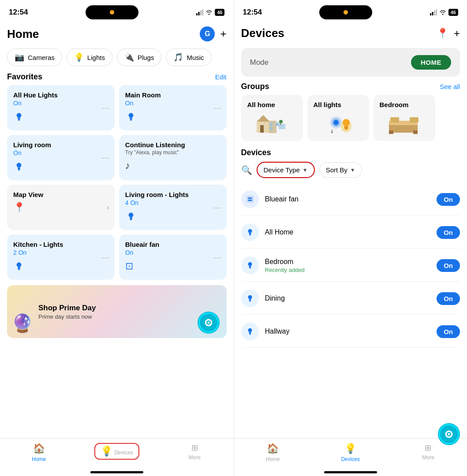  Describe the element at coordinates (448, 233) in the screenshot. I see `all-home-on-badge: On` at that location.